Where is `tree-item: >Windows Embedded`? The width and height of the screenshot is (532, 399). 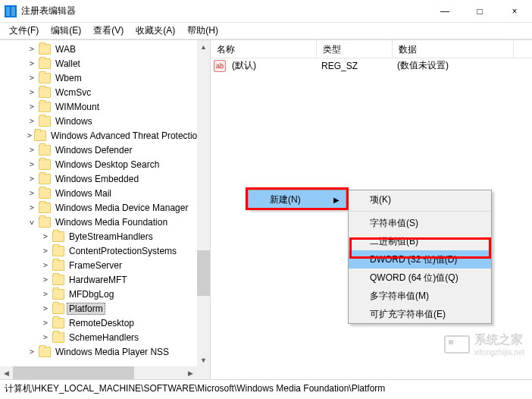
tree-item: >Windows Embedded is located at coordinates (99, 179).